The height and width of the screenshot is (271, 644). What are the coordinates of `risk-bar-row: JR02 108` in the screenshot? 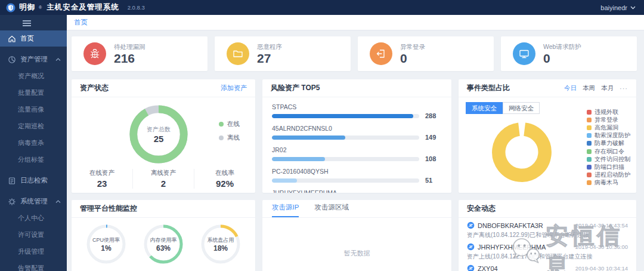 It's located at (357, 154).